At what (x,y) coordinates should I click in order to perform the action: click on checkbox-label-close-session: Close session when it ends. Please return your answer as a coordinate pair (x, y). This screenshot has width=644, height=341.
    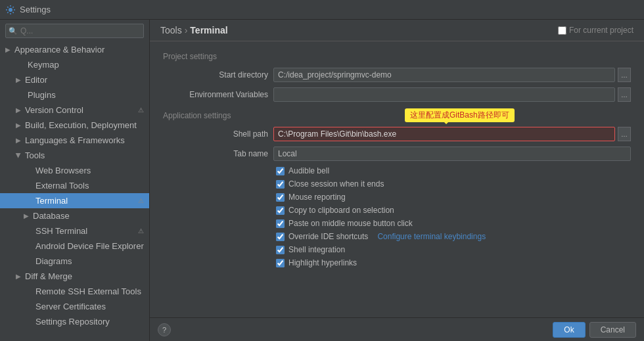
    Looking at the image, I should click on (336, 184).